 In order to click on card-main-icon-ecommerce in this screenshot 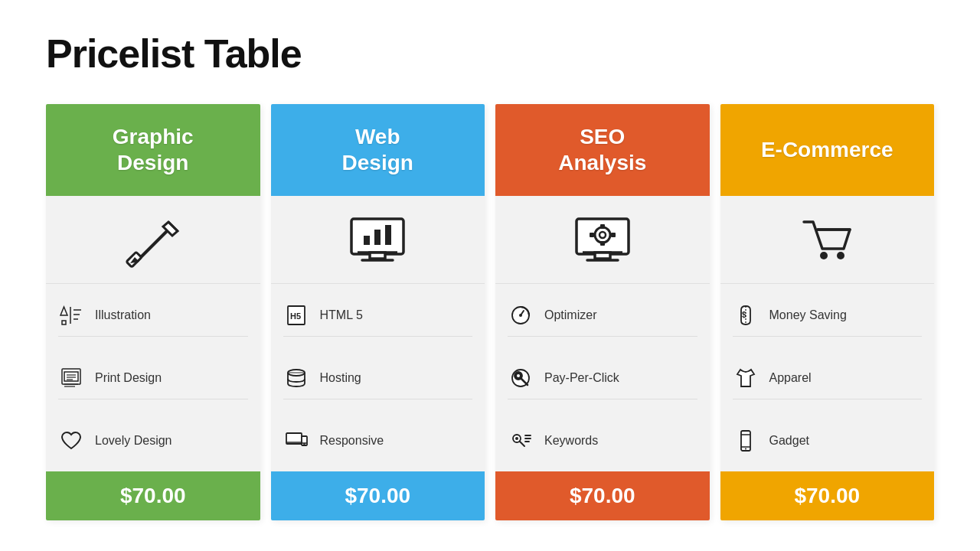, I will do `click(828, 240)`.